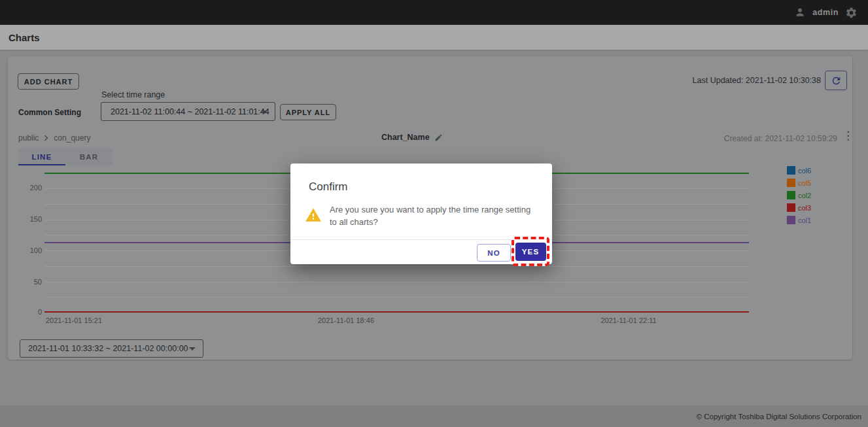  Describe the element at coordinates (313, 216) in the screenshot. I see `warning-icon` at that location.